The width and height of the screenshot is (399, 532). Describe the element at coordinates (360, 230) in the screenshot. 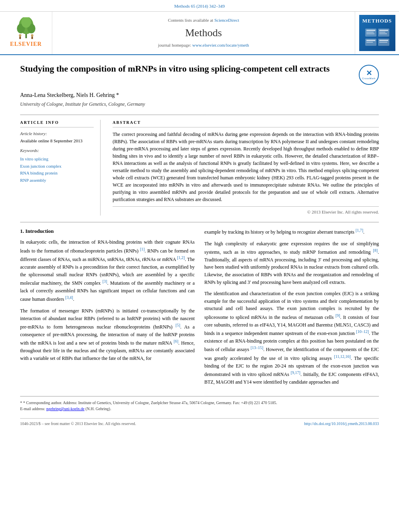

I see `ref-1-7: [1,7]` at that location.